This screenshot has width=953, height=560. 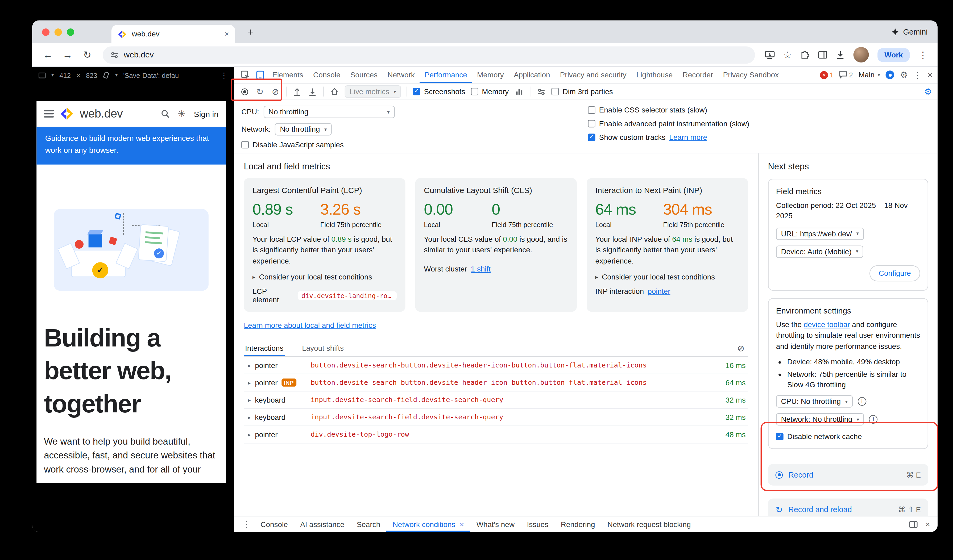 What do you see at coordinates (495, 524) in the screenshot?
I see `drawer-tab-whats-new: What's new` at bounding box center [495, 524].